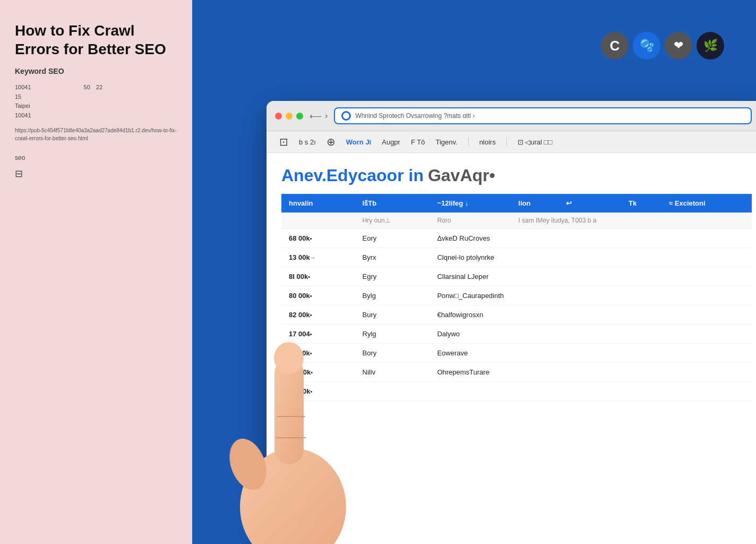 This screenshot has height=544, width=756. I want to click on toolbar-to: F Tō, so click(418, 142).